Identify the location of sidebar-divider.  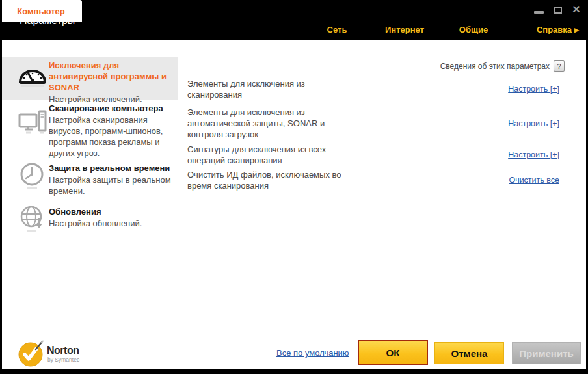
(178, 170).